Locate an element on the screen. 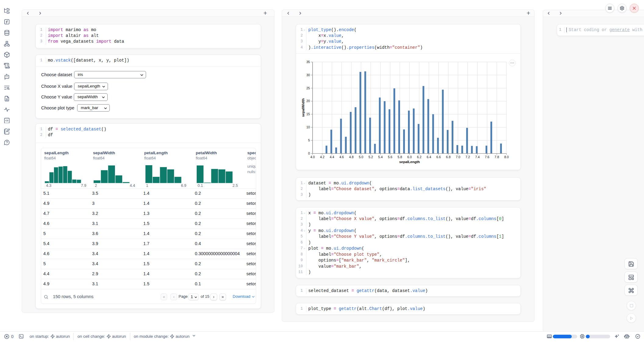 This screenshot has height=342, width=644. svg-text: 6.6 is located at coordinates (438, 157).